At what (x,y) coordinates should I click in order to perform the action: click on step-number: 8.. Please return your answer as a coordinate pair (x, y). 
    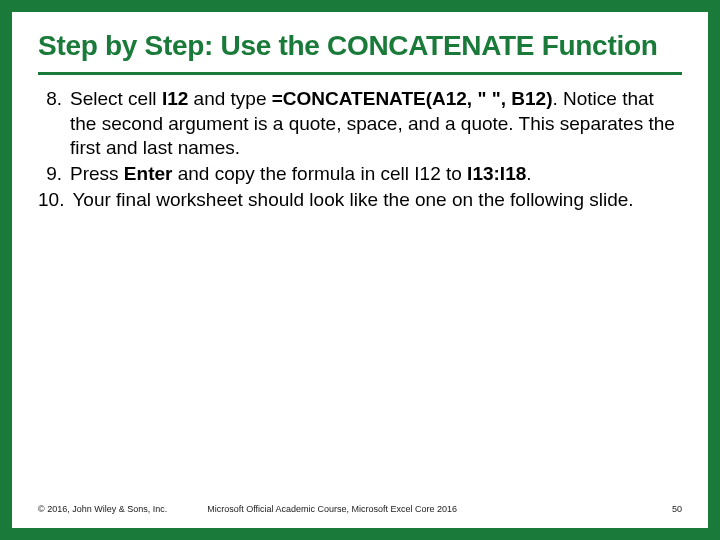
    Looking at the image, I should click on (54, 124).